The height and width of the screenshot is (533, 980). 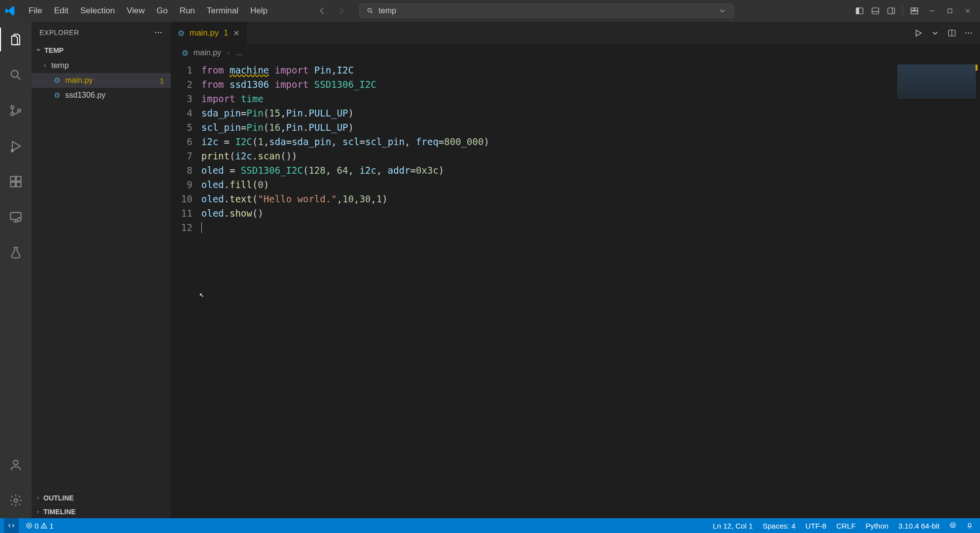 What do you see at coordinates (591, 199) in the screenshot?
I see `code-line: oled.text("Hello world.",10,30,1)` at bounding box center [591, 199].